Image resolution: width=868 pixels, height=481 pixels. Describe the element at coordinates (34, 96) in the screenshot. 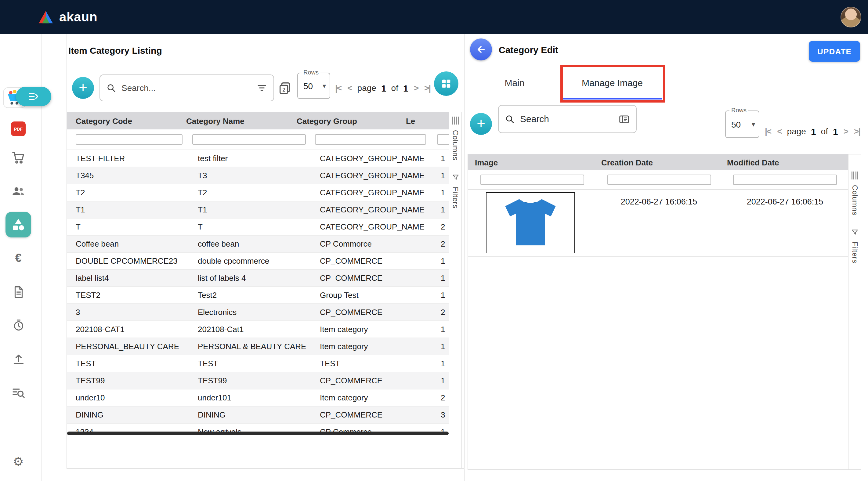

I see `sidebar-toggle-button` at that location.